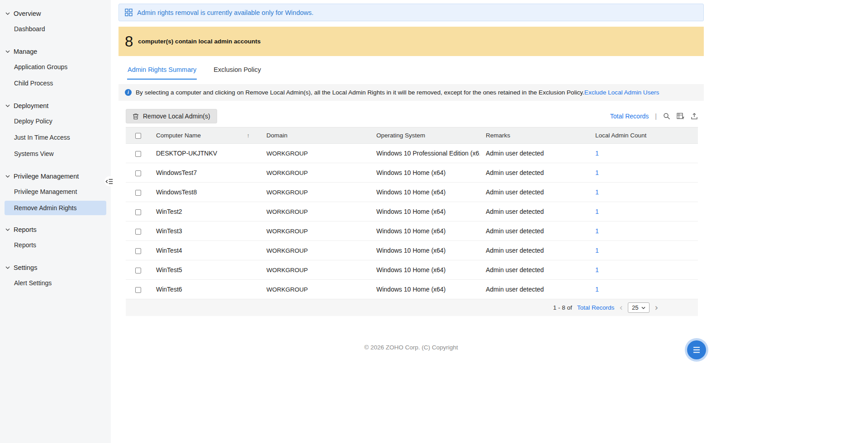  Describe the element at coordinates (656, 307) in the screenshot. I see `next-page-icon: ›` at that location.